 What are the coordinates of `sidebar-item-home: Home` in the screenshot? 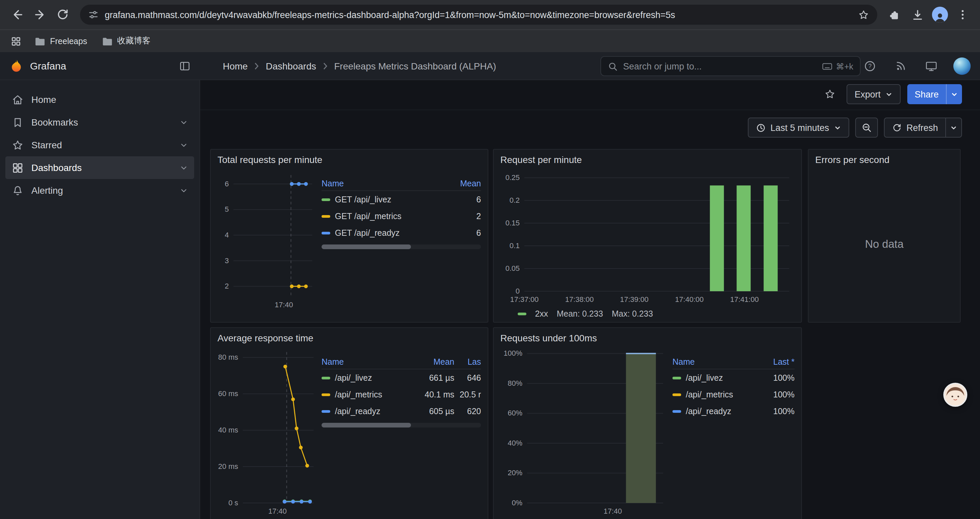 It's located at (100, 100).